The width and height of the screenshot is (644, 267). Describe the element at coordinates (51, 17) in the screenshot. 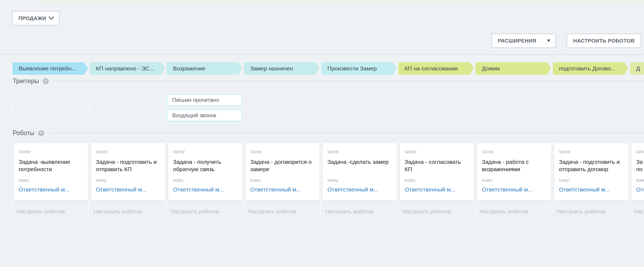

I see `chevron-down-icon` at that location.